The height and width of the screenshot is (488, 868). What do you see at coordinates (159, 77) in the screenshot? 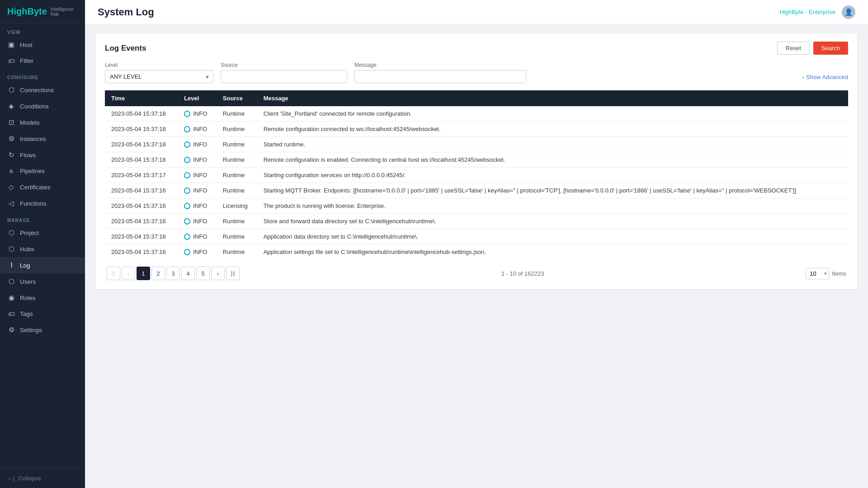
I see `level-select: ANY LEVEL INFO WARNING ERROR DEBUG` at bounding box center [159, 77].